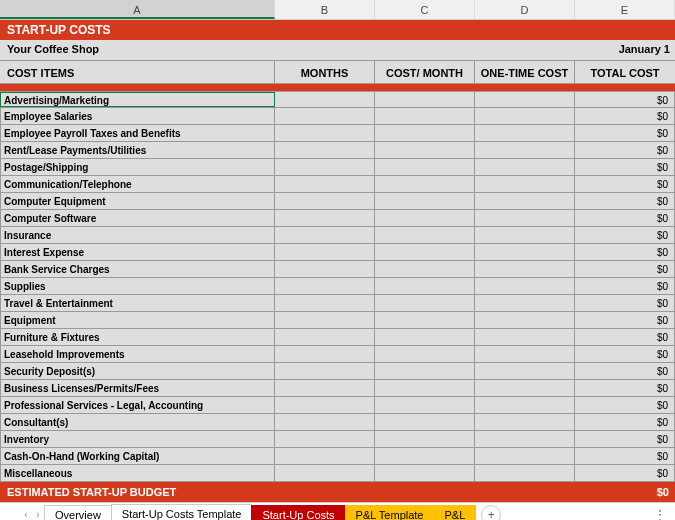 The image size is (675, 520). Describe the element at coordinates (425, 50) in the screenshot. I see `subtitle-mid` at that location.